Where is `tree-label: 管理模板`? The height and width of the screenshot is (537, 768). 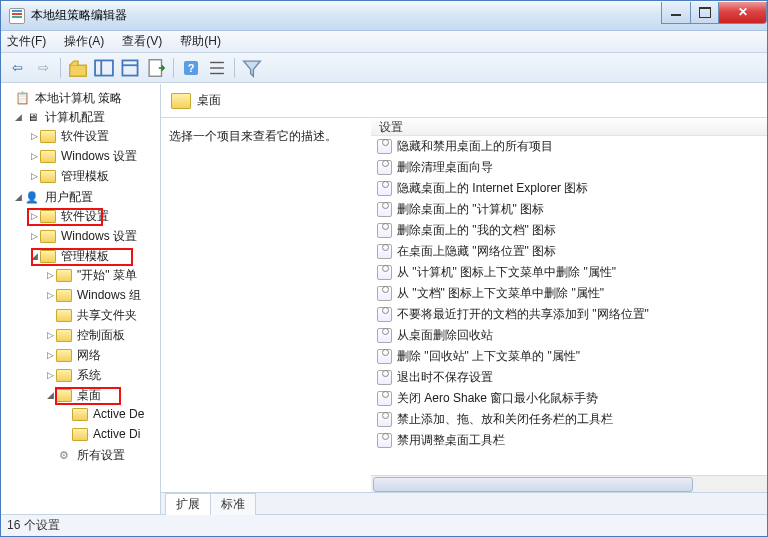
tree-label: 管理模板 is located at coordinates (85, 256).